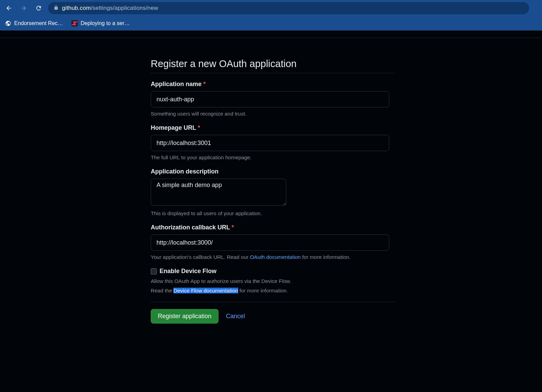 Image resolution: width=542 pixels, height=392 pixels. I want to click on device-flow-checkbox, so click(154, 271).